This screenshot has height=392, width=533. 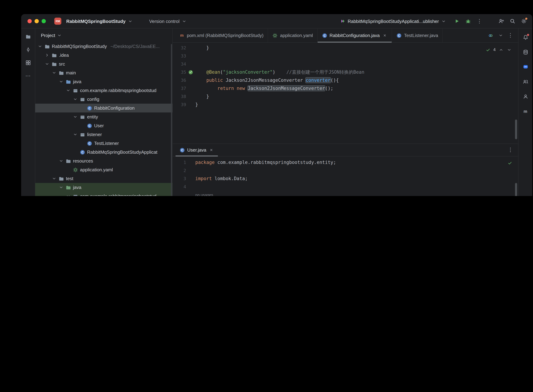 What do you see at coordinates (68, 161) in the screenshot?
I see `folder-icon` at bounding box center [68, 161].